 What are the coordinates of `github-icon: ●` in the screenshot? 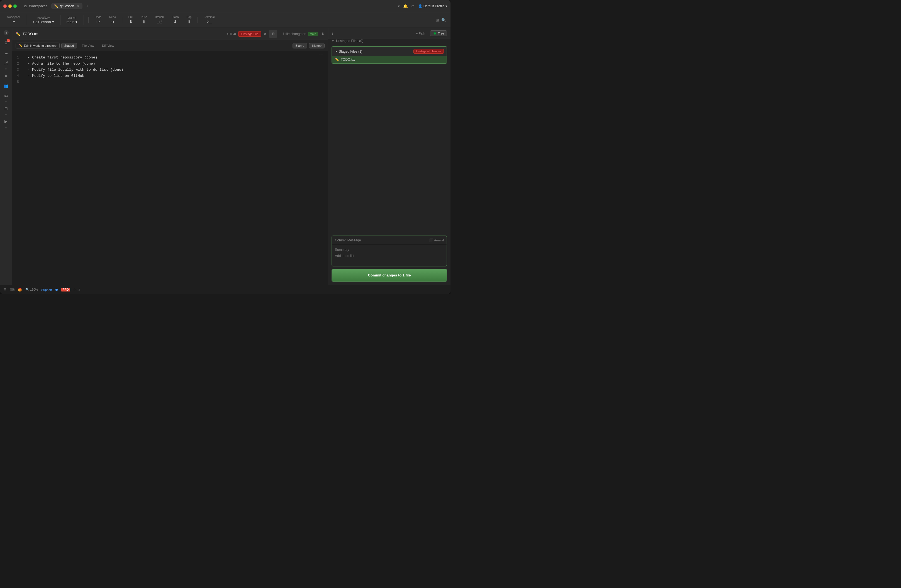 It's located at (6, 76).